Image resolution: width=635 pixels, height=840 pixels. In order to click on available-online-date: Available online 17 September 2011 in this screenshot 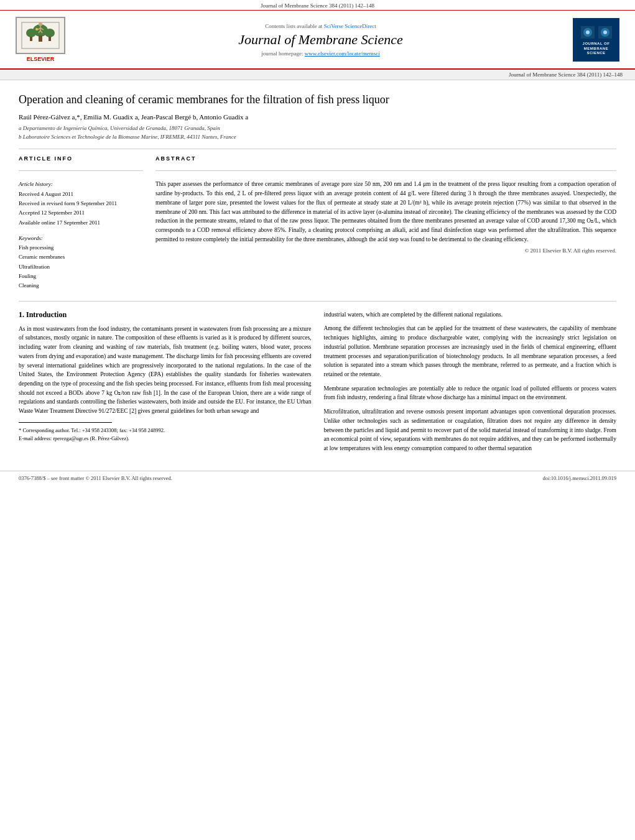, I will do `click(81, 223)`.